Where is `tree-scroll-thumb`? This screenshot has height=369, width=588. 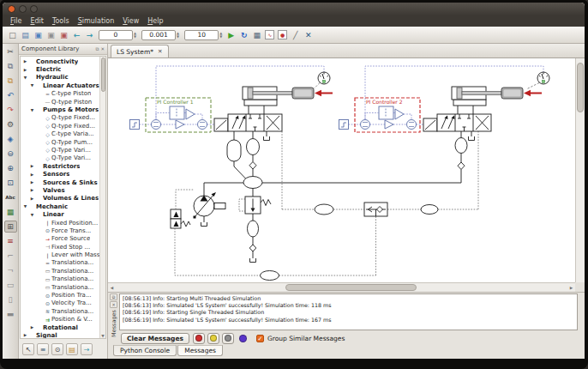 tree-scroll-thumb is located at coordinates (103, 75).